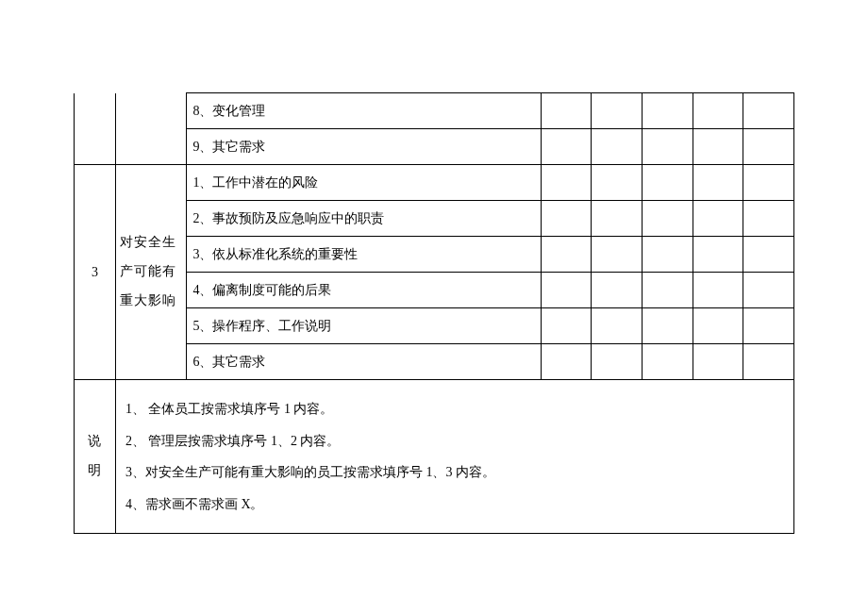 The width and height of the screenshot is (868, 614). Describe the element at coordinates (455, 473) in the screenshot. I see `notes-line: 3、对安全生产可能有重大影响的员工按需求填序号 1、3 内容。` at that location.